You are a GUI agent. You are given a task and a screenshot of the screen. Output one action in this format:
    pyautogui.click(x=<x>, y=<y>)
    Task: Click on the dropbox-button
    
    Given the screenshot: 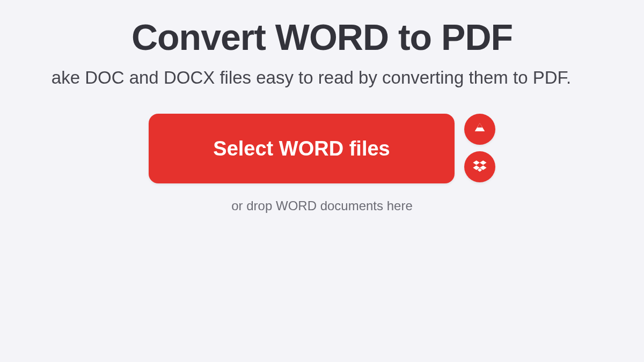 What is the action you would take?
    pyautogui.click(x=480, y=167)
    